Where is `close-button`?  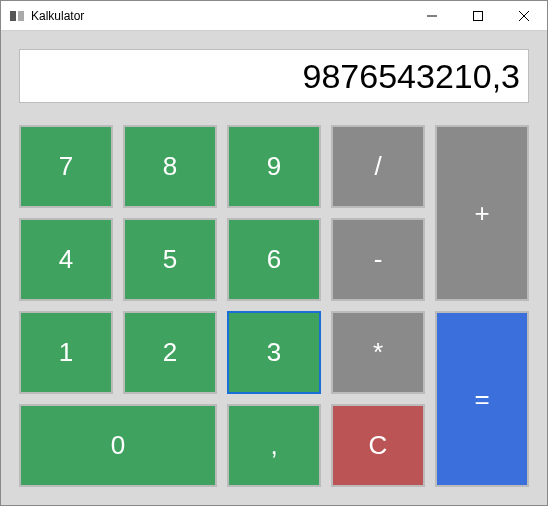
close-button is located at coordinates (524, 16).